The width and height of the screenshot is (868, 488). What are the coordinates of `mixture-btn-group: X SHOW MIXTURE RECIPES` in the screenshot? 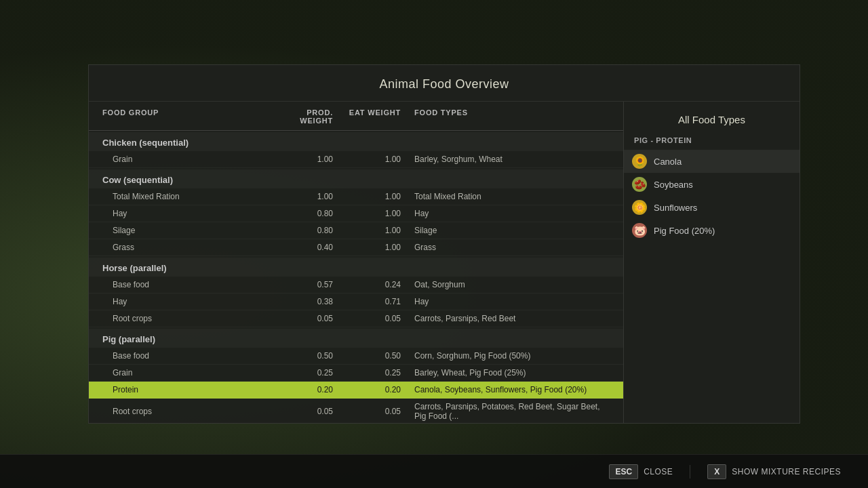 It's located at (774, 472).